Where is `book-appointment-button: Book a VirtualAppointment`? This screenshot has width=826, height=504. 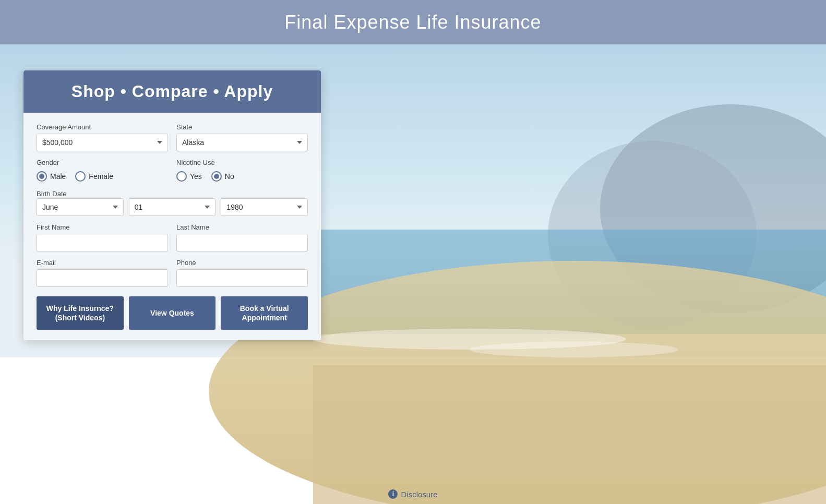
book-appointment-button: Book a VirtualAppointment is located at coordinates (264, 313).